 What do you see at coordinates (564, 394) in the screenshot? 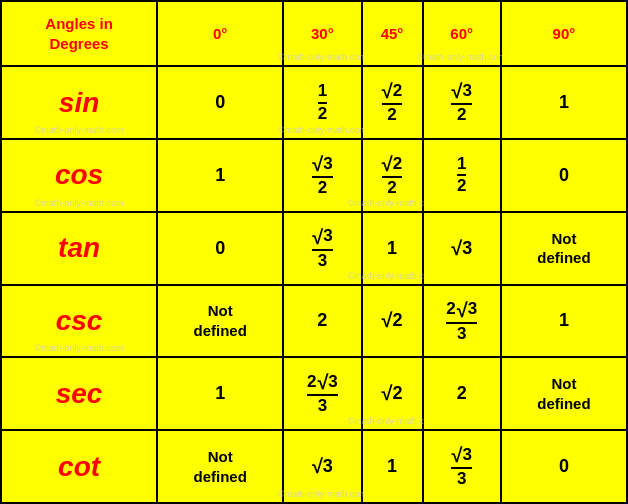
I see `sec-90: Notdefined` at bounding box center [564, 394].